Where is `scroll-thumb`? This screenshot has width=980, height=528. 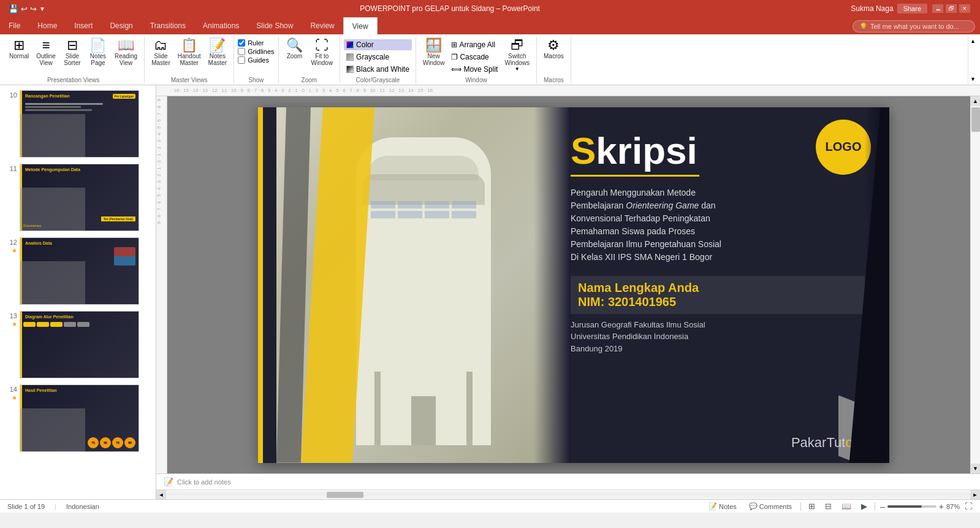 scroll-thumb is located at coordinates (976, 120).